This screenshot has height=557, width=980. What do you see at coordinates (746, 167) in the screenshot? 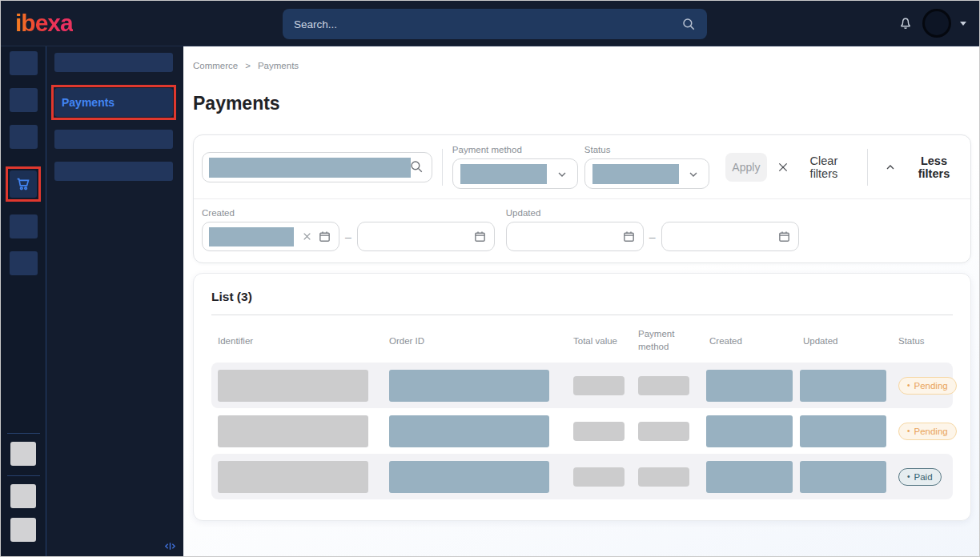
I see `apply-button: Apply` at bounding box center [746, 167].